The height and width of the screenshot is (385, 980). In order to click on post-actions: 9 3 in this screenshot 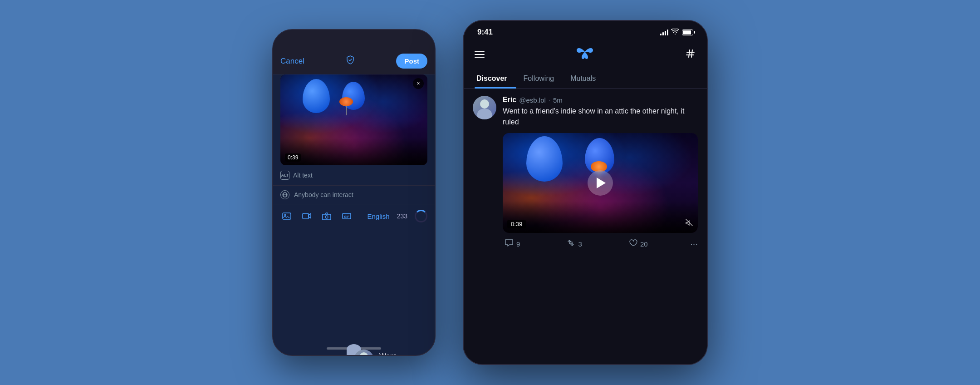, I will do `click(600, 244)`.